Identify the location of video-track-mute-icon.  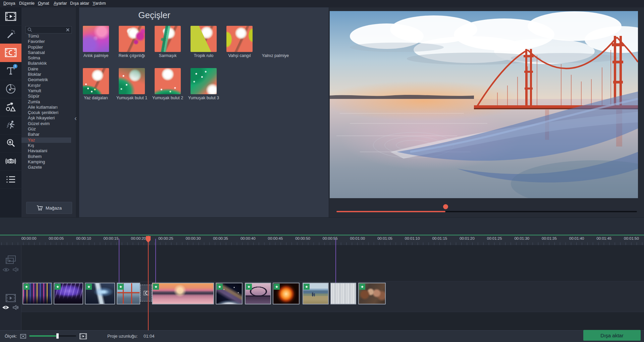
(16, 307).